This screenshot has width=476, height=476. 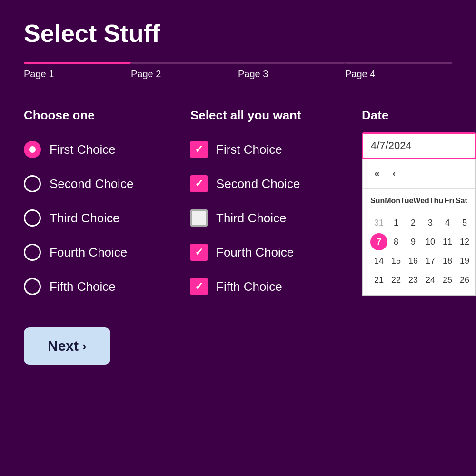 What do you see at coordinates (360, 74) in the screenshot?
I see `tab-label-page4: Page 4` at bounding box center [360, 74].